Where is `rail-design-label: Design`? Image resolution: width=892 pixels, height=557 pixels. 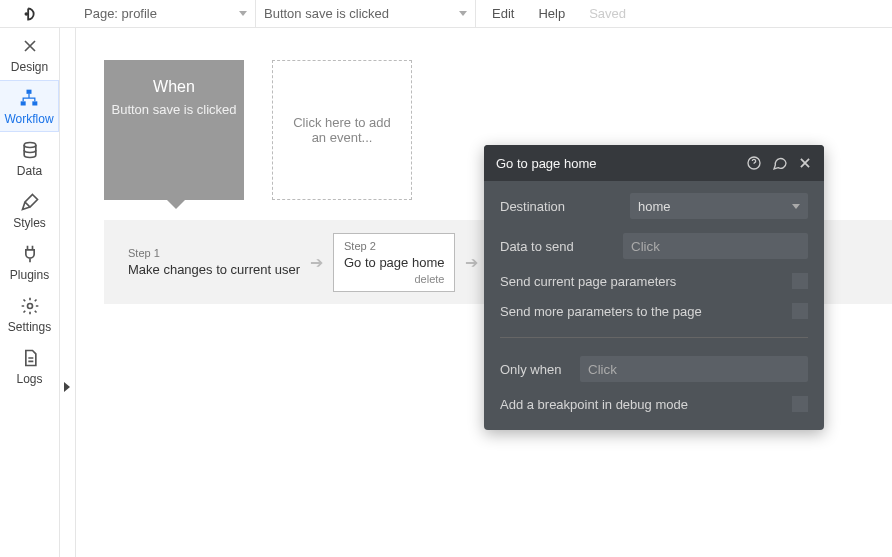
rail-design-label: Design is located at coordinates (30, 67).